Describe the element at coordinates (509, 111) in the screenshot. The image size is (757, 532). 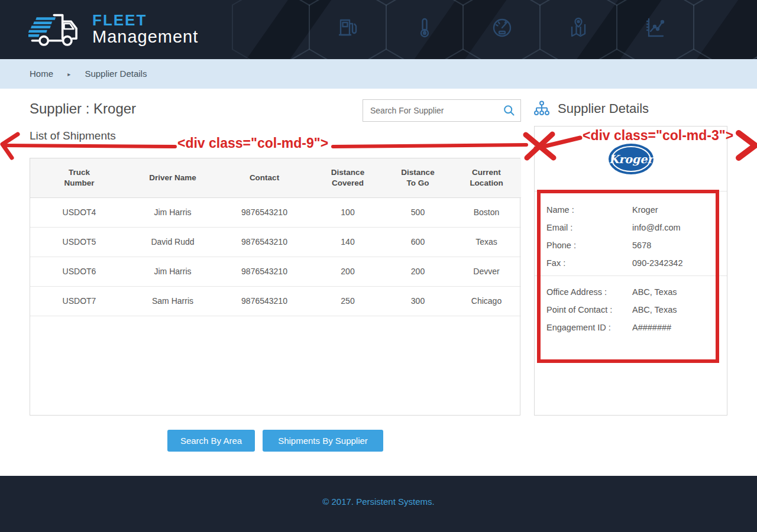
I see `search-icon` at that location.